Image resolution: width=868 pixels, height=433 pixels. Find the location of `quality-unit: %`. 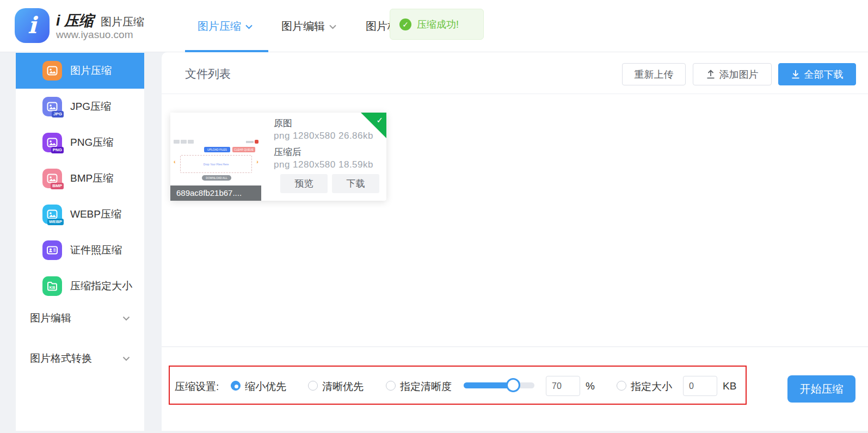

quality-unit: % is located at coordinates (590, 386).